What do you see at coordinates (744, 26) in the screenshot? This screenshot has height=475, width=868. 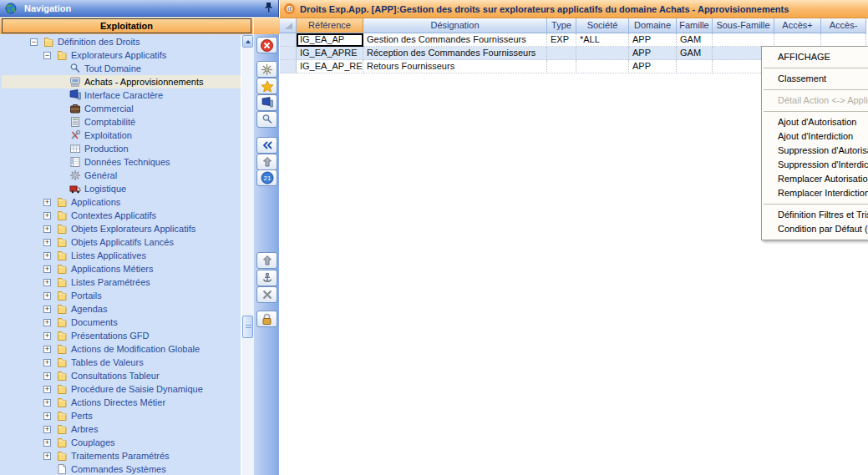 I see `column-header: Sous-Famille` at bounding box center [744, 26].